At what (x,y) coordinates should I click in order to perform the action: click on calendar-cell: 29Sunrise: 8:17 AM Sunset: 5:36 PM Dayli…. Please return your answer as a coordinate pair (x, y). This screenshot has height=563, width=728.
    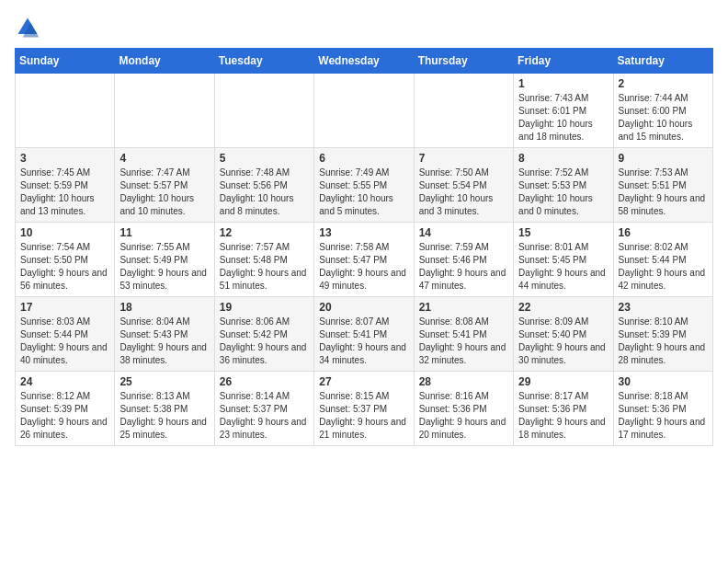
    Looking at the image, I should click on (563, 408).